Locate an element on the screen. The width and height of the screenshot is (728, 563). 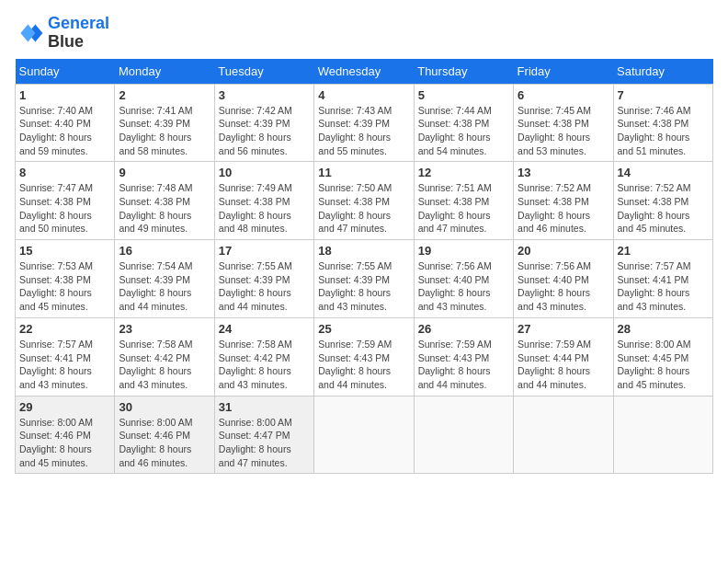
day-number: 20 is located at coordinates (563, 250).